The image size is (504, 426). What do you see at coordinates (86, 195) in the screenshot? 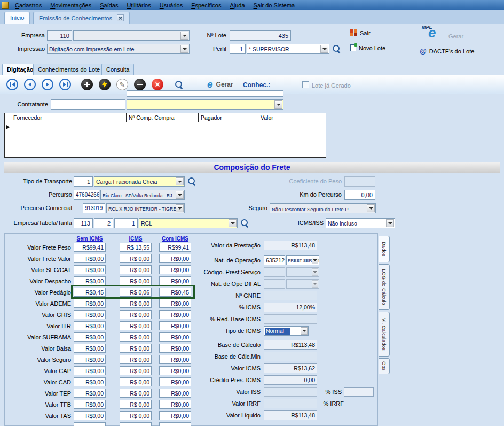
I see `percurso-num-field: 47604266` at bounding box center [86, 195].